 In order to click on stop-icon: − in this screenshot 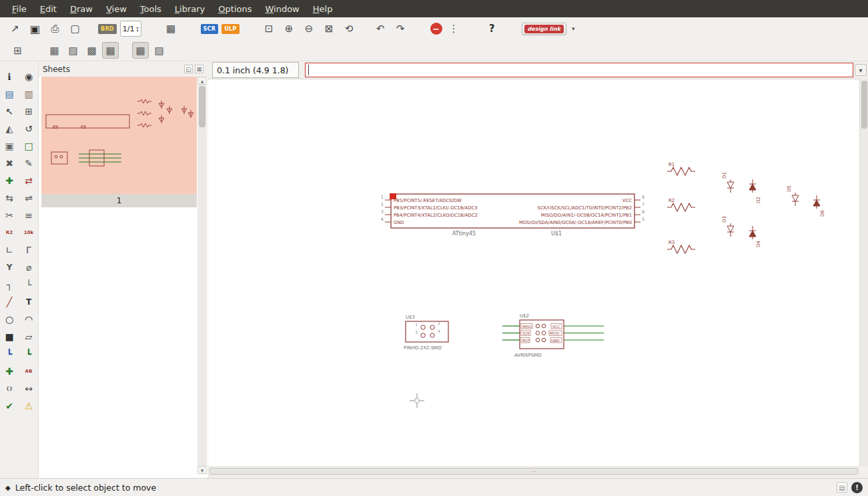, I will do `click(436, 29)`.